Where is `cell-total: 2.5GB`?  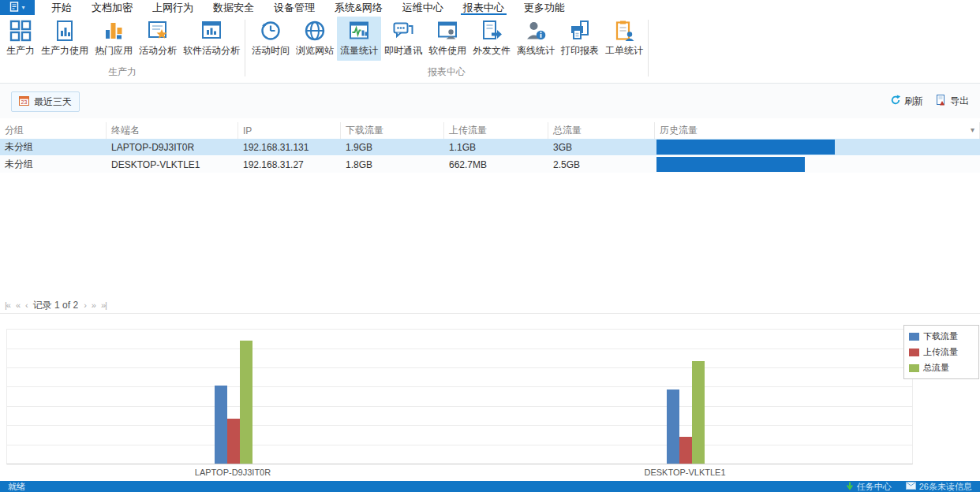
cell-total: 2.5GB is located at coordinates (601, 165).